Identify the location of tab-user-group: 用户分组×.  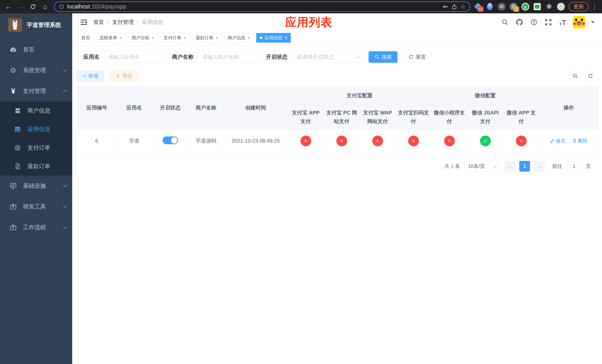
(143, 38).